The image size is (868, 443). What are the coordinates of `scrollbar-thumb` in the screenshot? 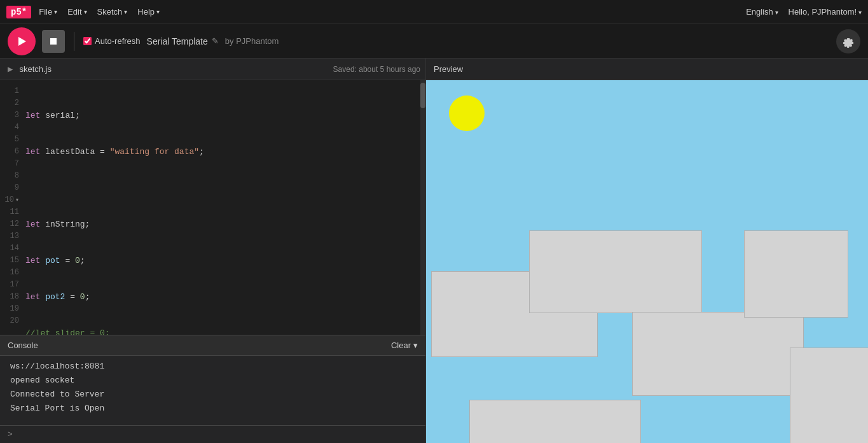 It's located at (423, 95).